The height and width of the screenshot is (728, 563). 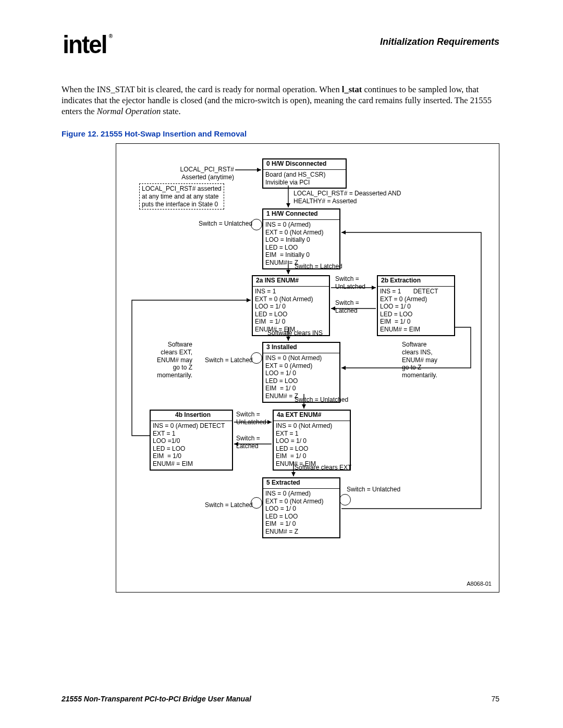 I want to click on logo: intel®, so click(x=86, y=45).